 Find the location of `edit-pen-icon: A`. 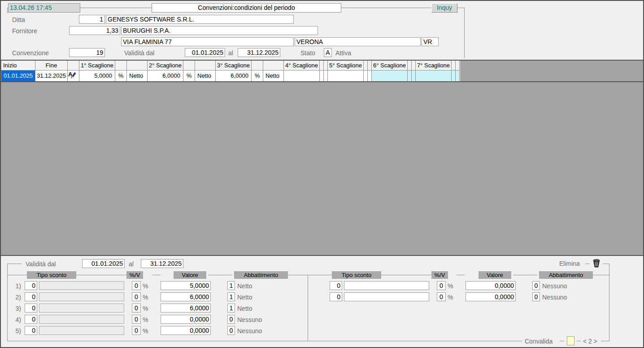

edit-pen-icon: A is located at coordinates (74, 76).